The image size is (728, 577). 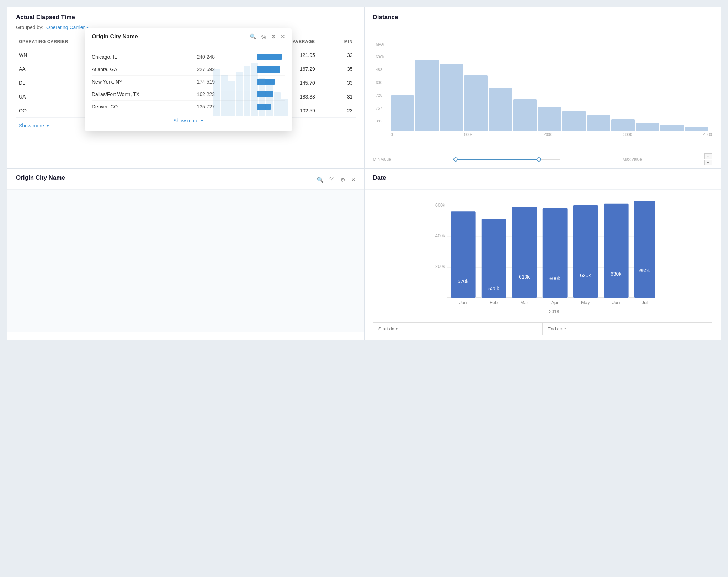 I want to click on percent-icon: %, so click(x=332, y=180).